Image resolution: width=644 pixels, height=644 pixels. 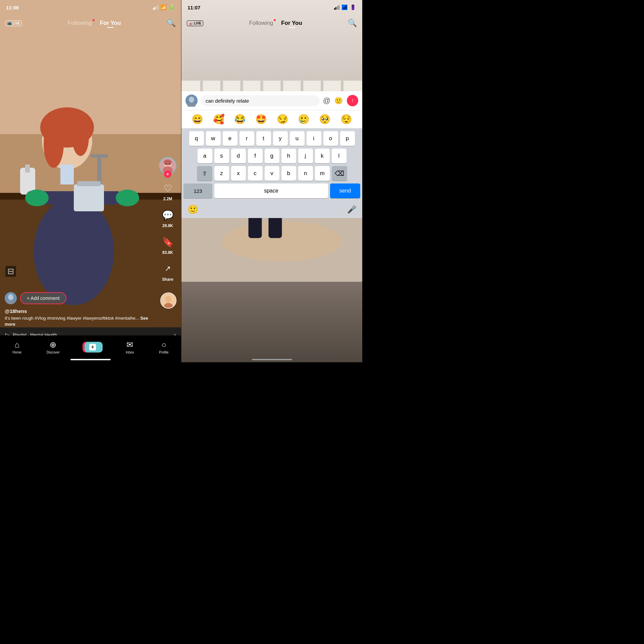 I want to click on key-t: t, so click(x=264, y=139).